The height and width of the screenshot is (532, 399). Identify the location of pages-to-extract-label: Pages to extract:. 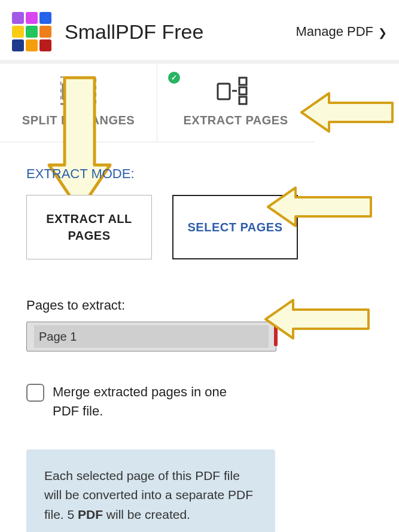
(200, 305).